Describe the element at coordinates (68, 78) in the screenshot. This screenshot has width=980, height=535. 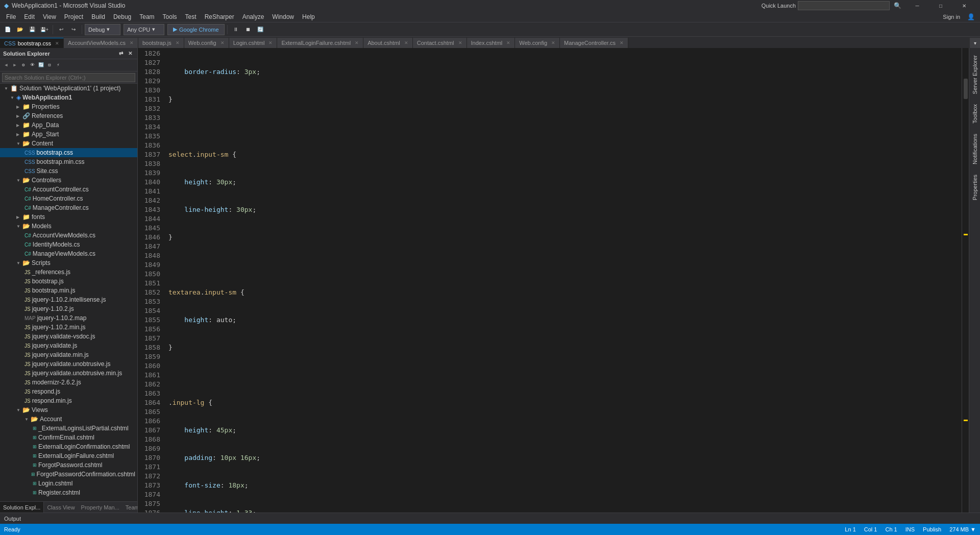
I see `se-search-input` at that location.